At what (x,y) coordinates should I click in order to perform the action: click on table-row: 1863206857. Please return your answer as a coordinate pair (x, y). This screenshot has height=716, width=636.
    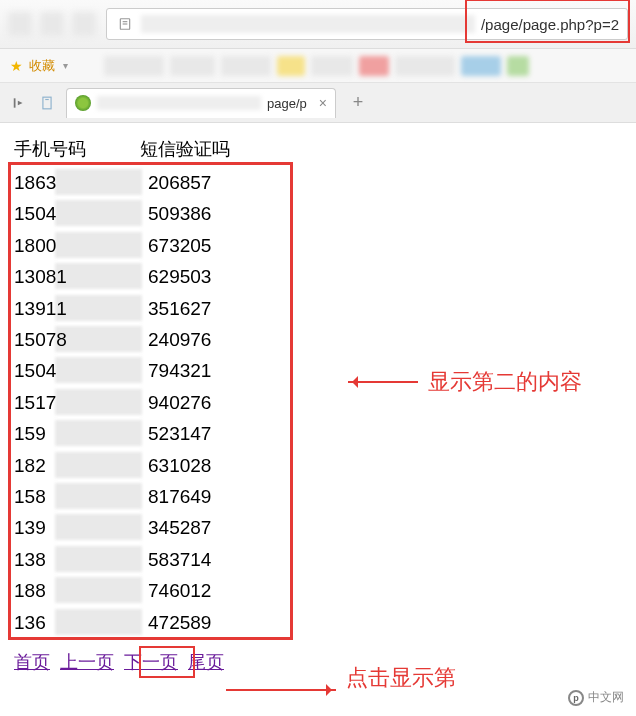
    Looking at the image, I should click on (318, 182).